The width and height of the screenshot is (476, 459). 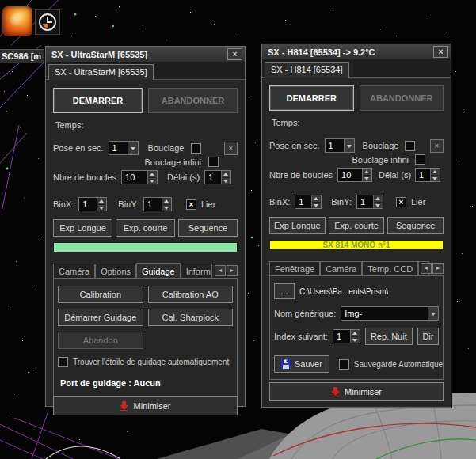 I want to click on save-path-text: C:\Users\Pa...ents\Prism\, so click(x=344, y=291).